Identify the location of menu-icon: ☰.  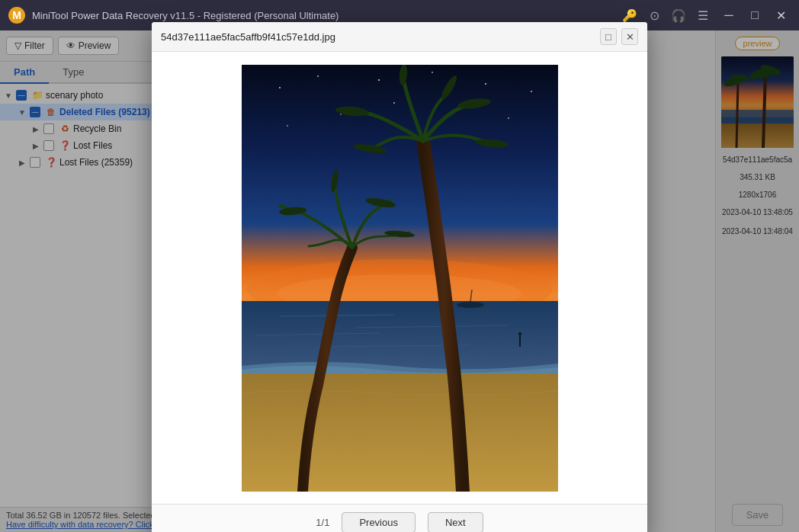
(703, 15).